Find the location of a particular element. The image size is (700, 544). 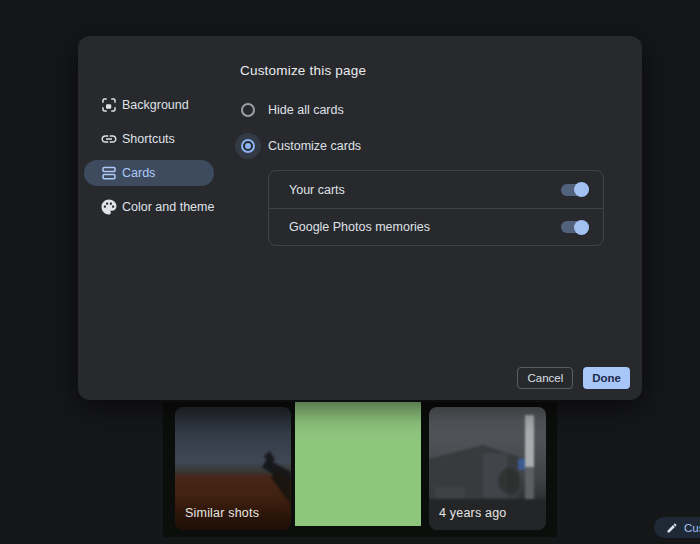

customize-chrome-button: Customize is located at coordinates (677, 528).